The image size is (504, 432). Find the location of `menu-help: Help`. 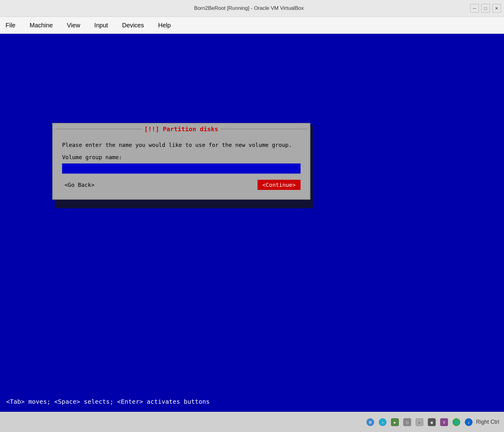

menu-help: Help is located at coordinates (164, 25).